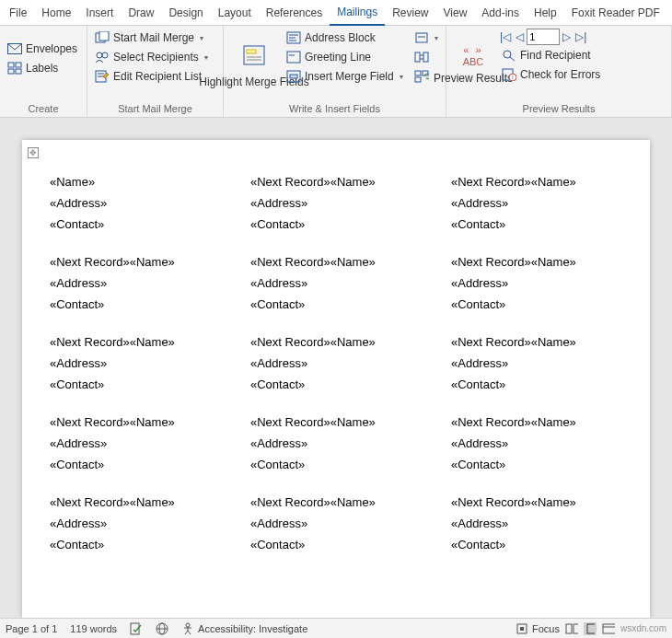 The height and width of the screenshot is (638, 672). I want to click on tab-draw: Draw, so click(141, 13).